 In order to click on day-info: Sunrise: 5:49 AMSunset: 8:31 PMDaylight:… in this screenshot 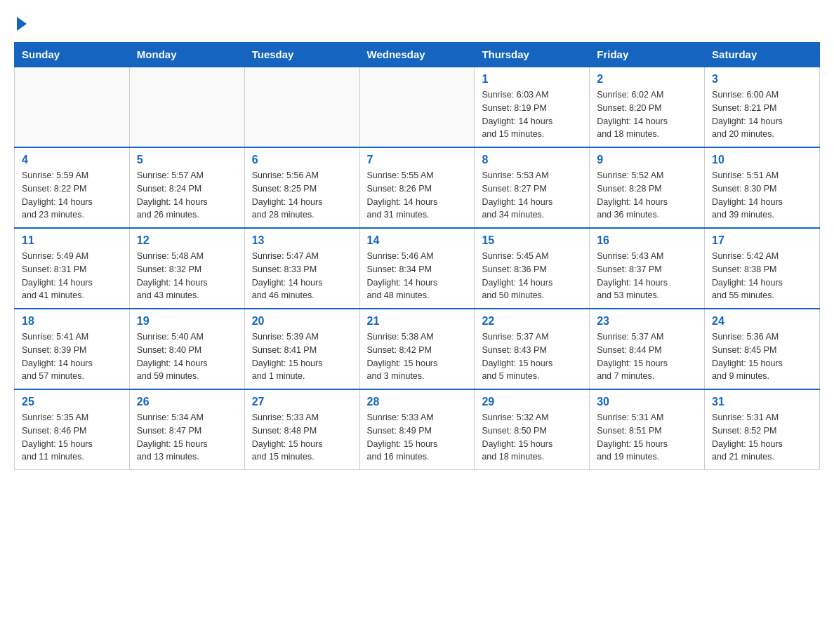, I will do `click(72, 276)`.